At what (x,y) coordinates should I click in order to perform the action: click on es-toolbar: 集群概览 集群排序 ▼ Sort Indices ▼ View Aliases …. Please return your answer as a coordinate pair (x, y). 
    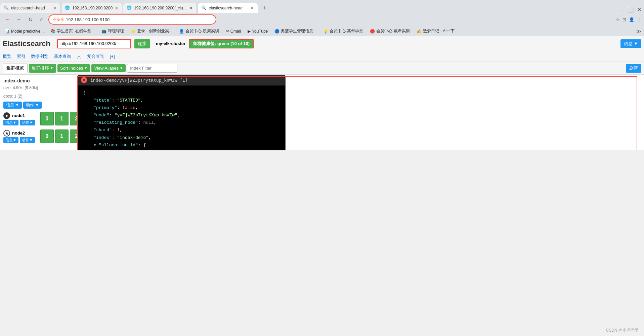
    Looking at the image, I should click on (322, 68).